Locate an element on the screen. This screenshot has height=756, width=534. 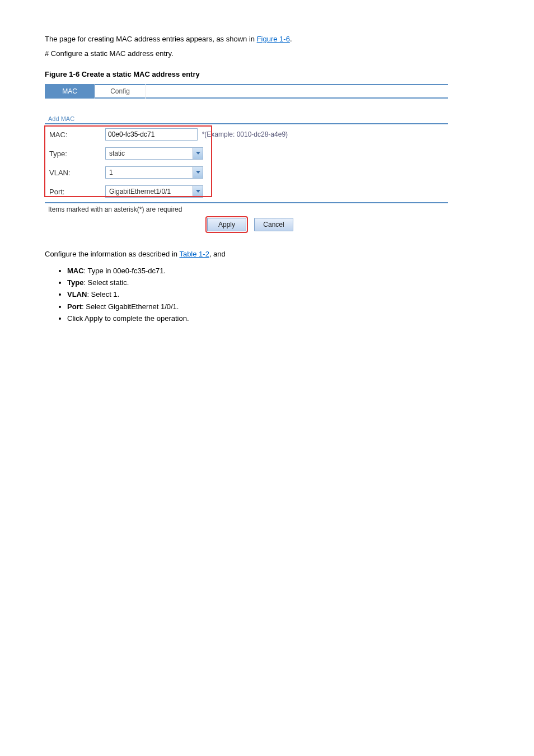
apply-button: Apply is located at coordinates (227, 225).